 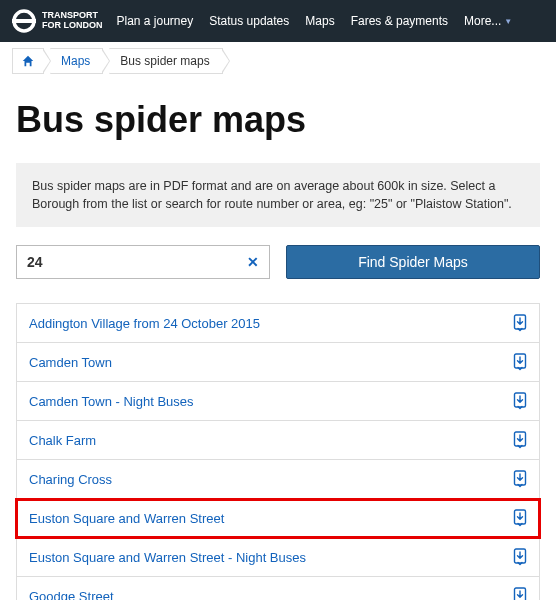 What do you see at coordinates (278, 480) in the screenshot?
I see `result-item: Charing Cross` at bounding box center [278, 480].